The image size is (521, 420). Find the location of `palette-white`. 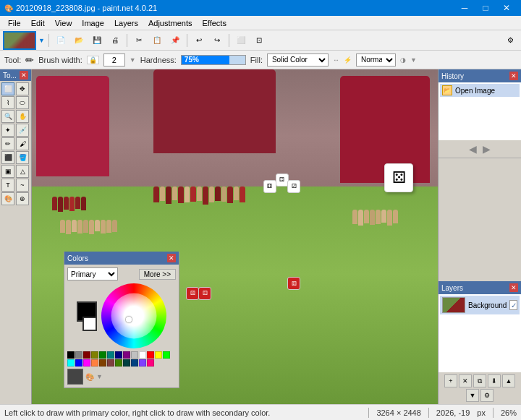

palette-white is located at coordinates (143, 355).